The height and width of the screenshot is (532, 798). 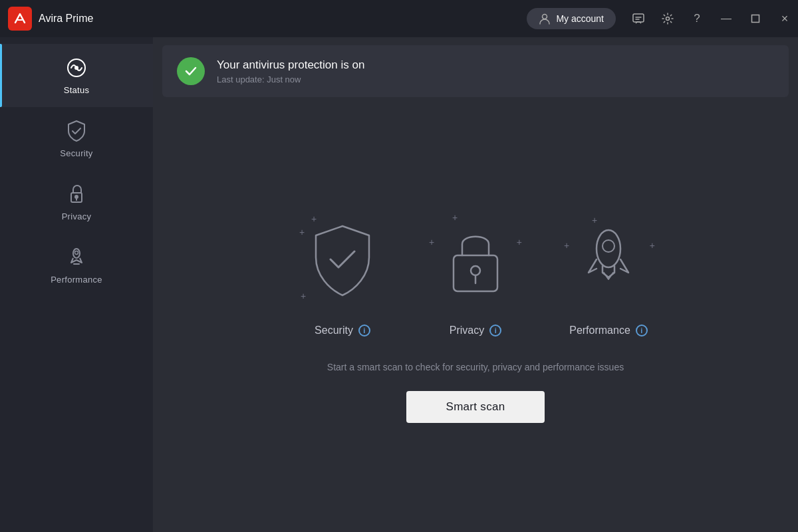 I want to click on close-icon: ×, so click(x=785, y=19).